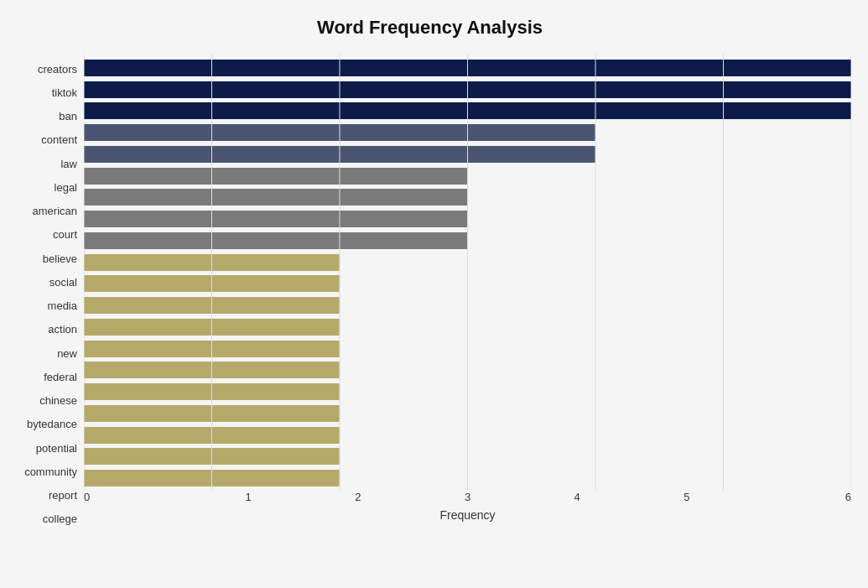 The width and height of the screenshot is (868, 588). Describe the element at coordinates (60, 519) in the screenshot. I see `y-label: college` at that location.